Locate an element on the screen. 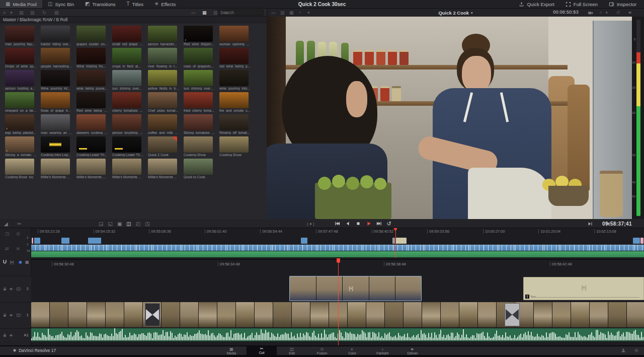  match-out-icon is located at coordinates (591, 224).